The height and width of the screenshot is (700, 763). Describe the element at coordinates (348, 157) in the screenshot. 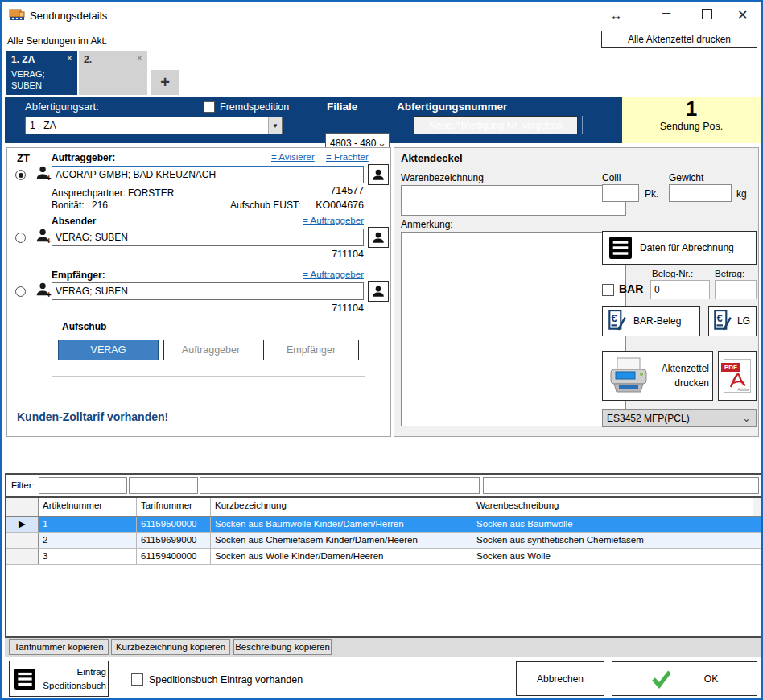

I see `fraechter-link: = Frächter` at that location.